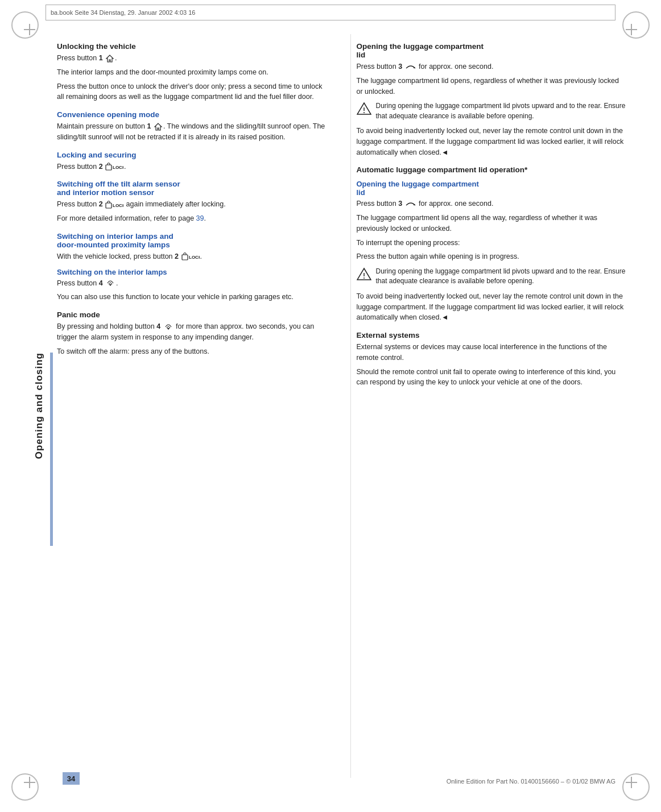 The height and width of the screenshot is (812, 661). What do you see at coordinates (531, 781) in the screenshot?
I see `footer-text: Online Edition for Part No. 01400156660 …` at bounding box center [531, 781].